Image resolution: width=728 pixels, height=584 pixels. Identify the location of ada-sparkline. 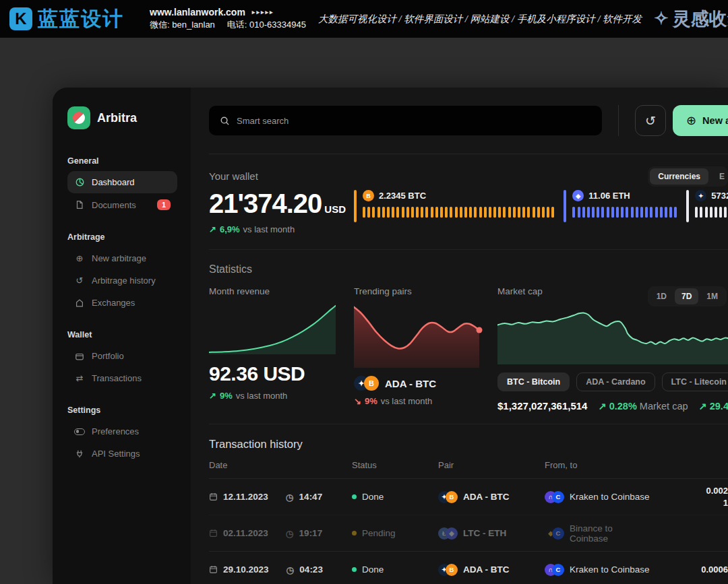
(712, 212).